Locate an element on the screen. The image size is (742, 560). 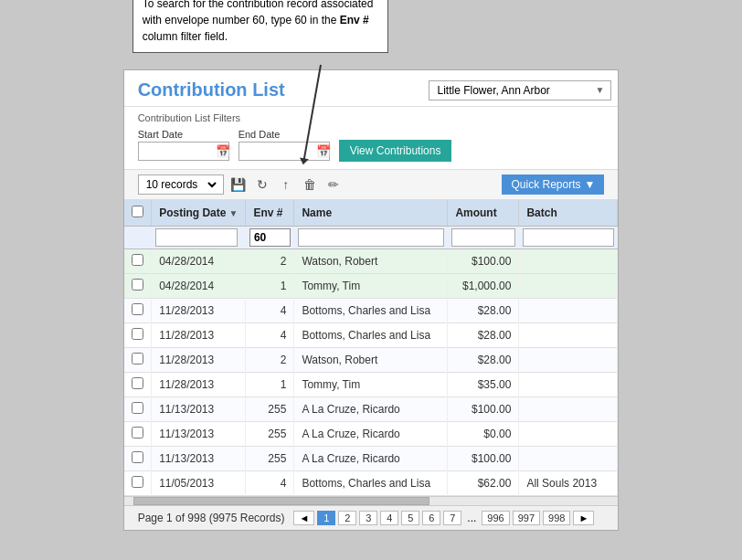
row-date: 11/05/2013 is located at coordinates (199, 484).